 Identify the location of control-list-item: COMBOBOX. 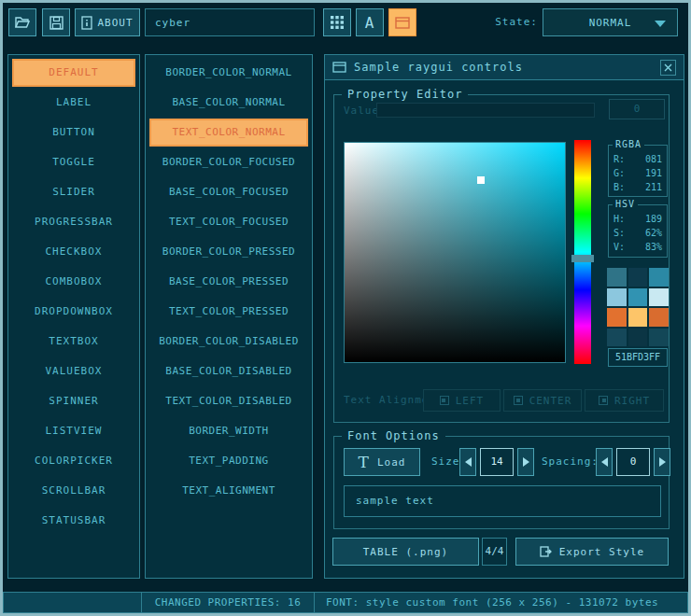
(74, 282).